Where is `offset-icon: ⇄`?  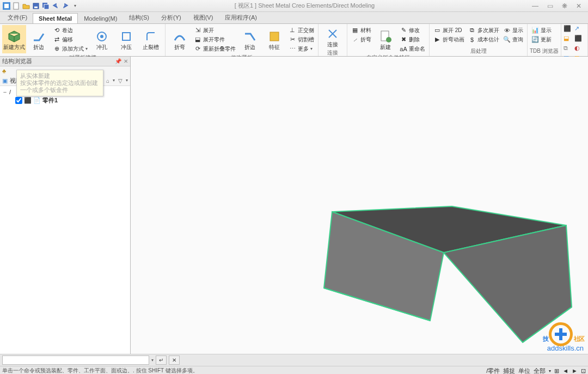 offset-icon: ⇄ is located at coordinates (57, 40).